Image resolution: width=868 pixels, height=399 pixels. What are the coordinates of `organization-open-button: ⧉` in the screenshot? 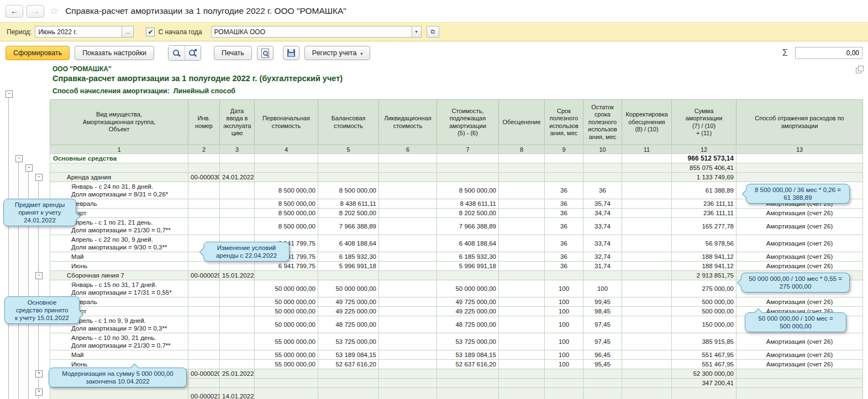 It's located at (433, 32).